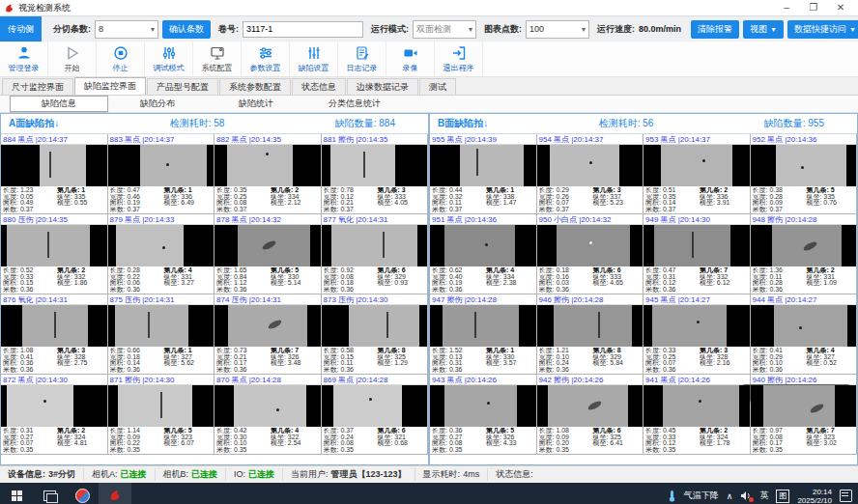 This screenshot has height=504, width=858. Describe the element at coordinates (591, 334) in the screenshot. I see `defect-cell: 946 擦伤 |20:14:28长度: 1.21宽度: 0.10面积: 0.24…` at that location.